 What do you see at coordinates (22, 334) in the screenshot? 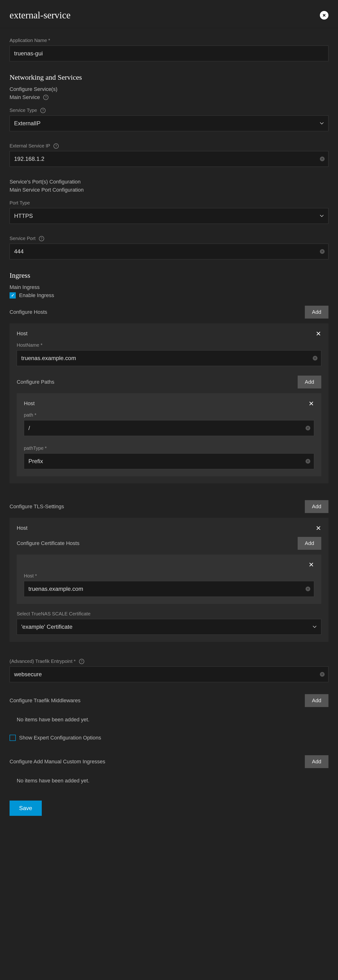
I see `host-card-title: Host` at bounding box center [22, 334].